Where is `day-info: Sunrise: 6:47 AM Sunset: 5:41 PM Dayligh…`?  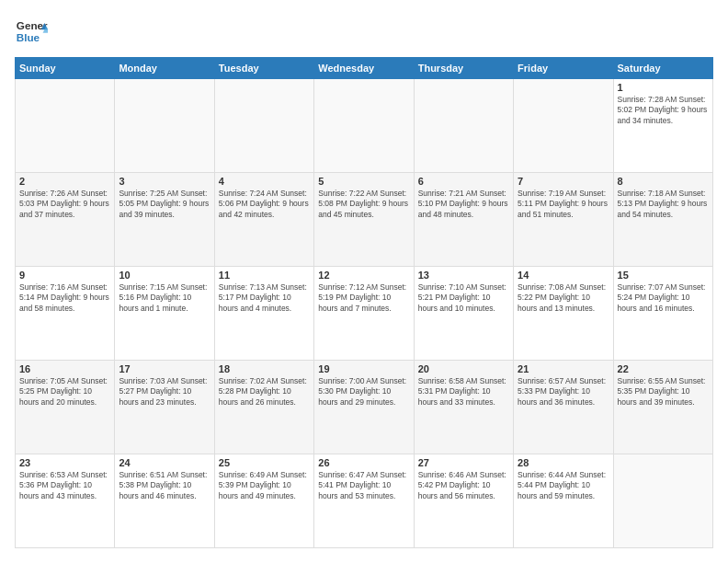
day-info: Sunrise: 6:47 AM Sunset: 5:41 PM Dayligh… is located at coordinates (364, 486).